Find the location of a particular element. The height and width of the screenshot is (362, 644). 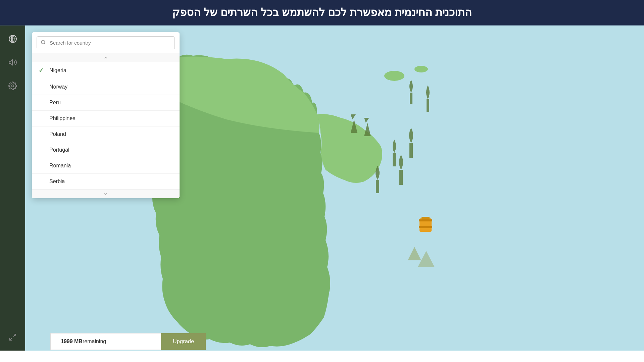

country-item-nigeria: ✓ Nigeria is located at coordinates (106, 70).